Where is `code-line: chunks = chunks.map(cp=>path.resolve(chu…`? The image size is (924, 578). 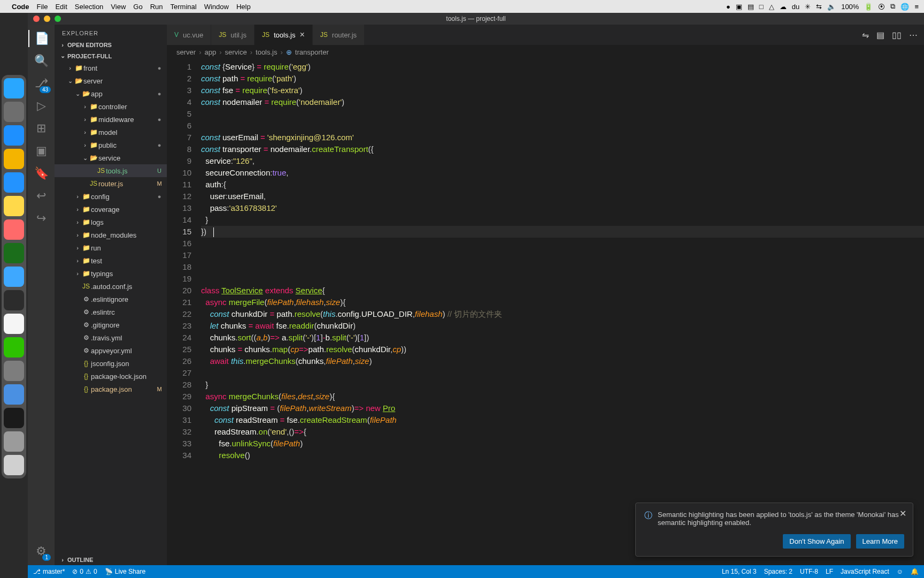 code-line: chunks = chunks.map(cp=>path.resolve(chu… is located at coordinates (563, 349).